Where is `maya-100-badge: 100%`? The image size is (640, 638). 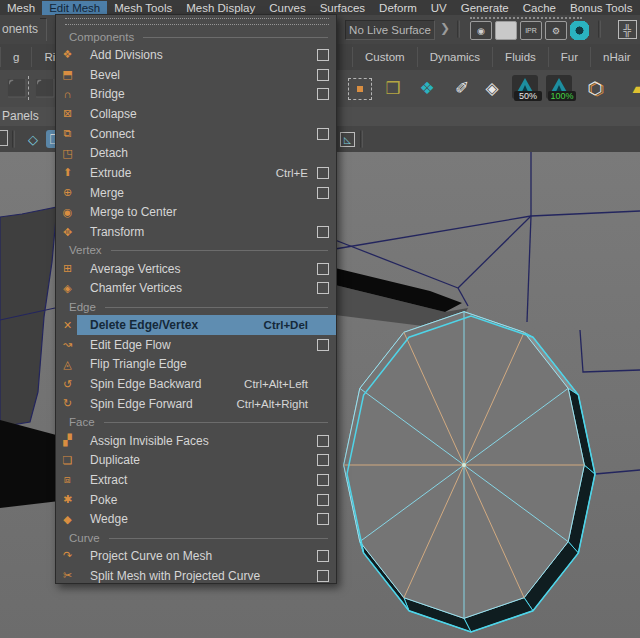
maya-100-badge: 100% is located at coordinates (562, 96).